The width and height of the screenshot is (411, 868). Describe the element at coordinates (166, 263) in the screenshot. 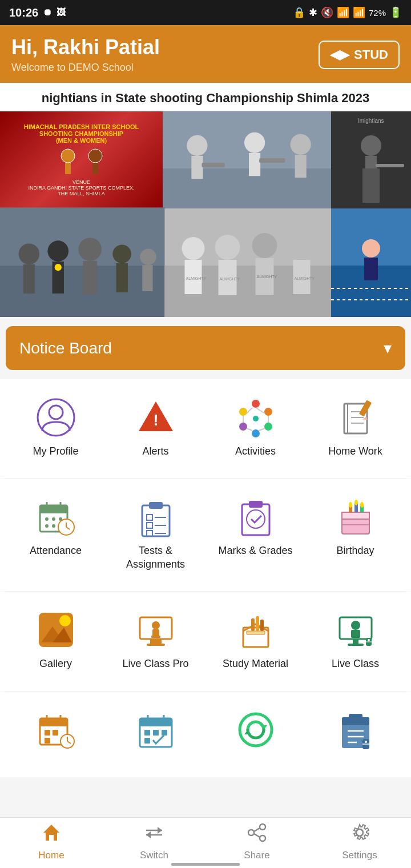

I see `news-bottom-row: ALMIGHTY ALMIGHTY ALMIGHTY ALMIGHTY` at that location.